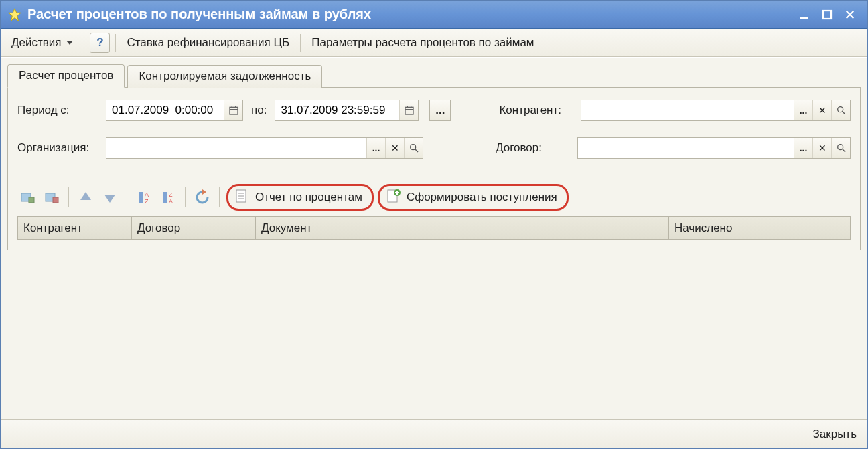 This screenshot has width=868, height=449. I want to click on app-icon, so click(15, 15).